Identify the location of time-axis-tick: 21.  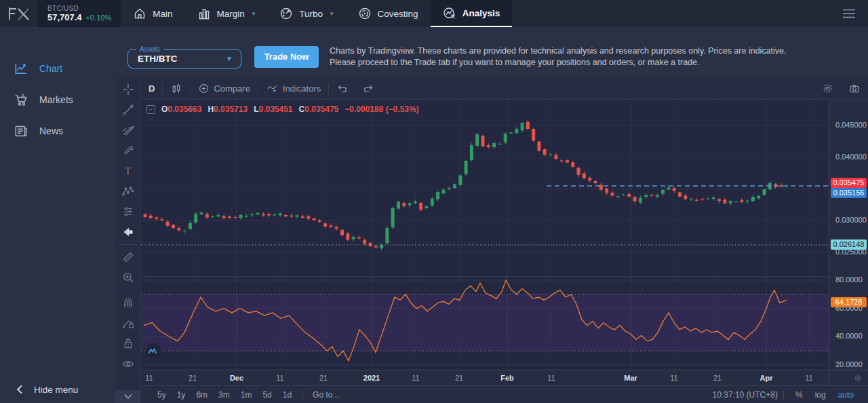
(323, 378).